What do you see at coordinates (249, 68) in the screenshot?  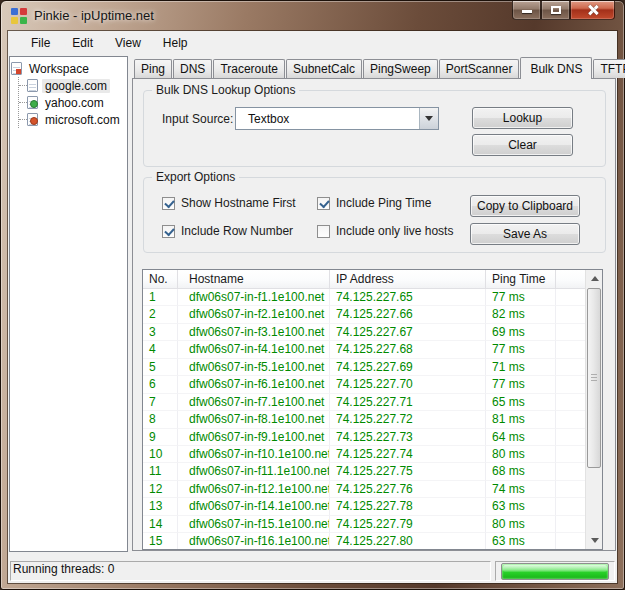 I see `tab: Traceroute` at bounding box center [249, 68].